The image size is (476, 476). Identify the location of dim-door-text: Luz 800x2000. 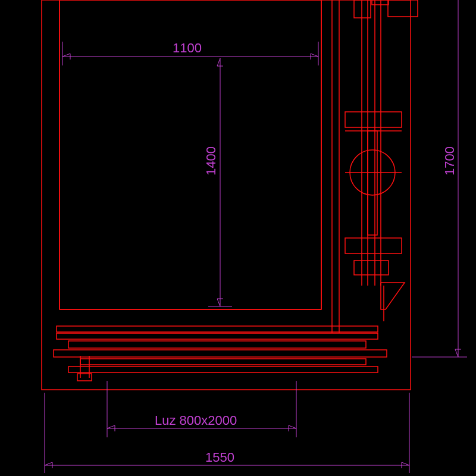
(196, 420).